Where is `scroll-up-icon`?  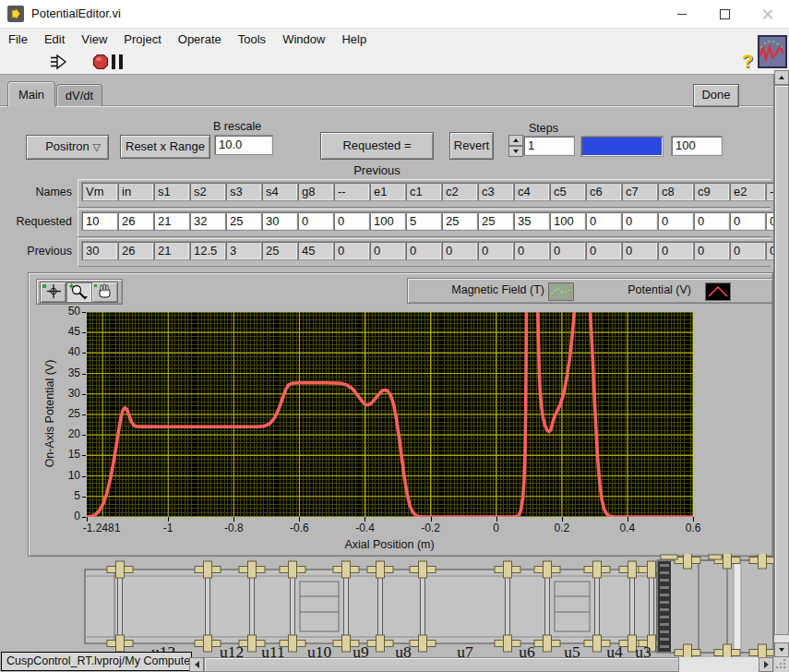
scroll-up-icon is located at coordinates (782, 78).